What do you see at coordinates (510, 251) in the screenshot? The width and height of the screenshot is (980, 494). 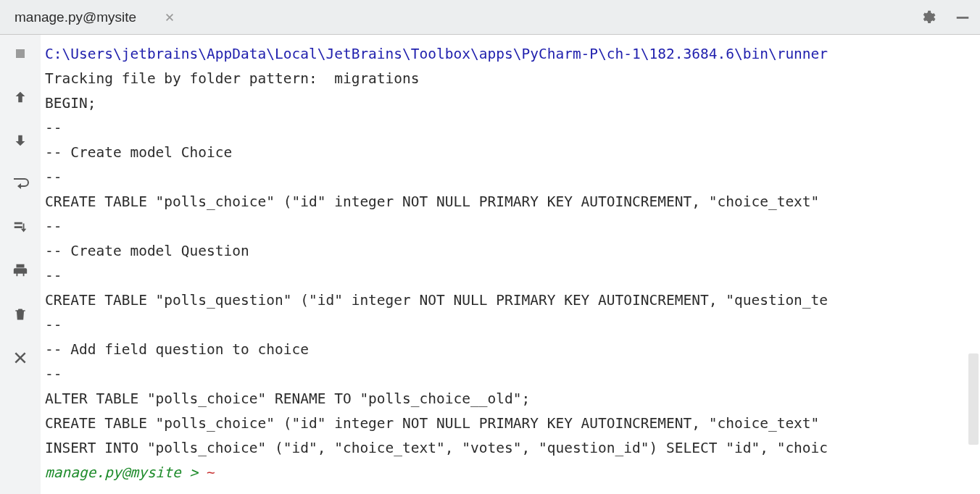 I see `console-line: -- Create model Question` at bounding box center [510, 251].